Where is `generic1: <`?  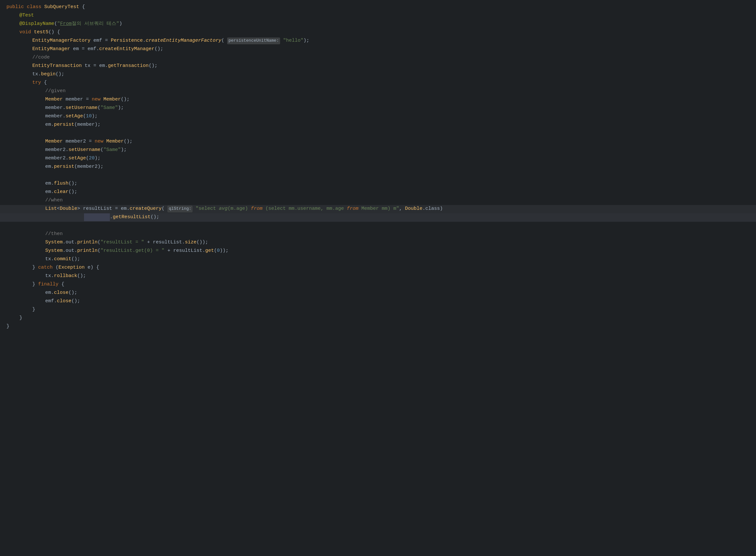 generic1: < is located at coordinates (59, 209).